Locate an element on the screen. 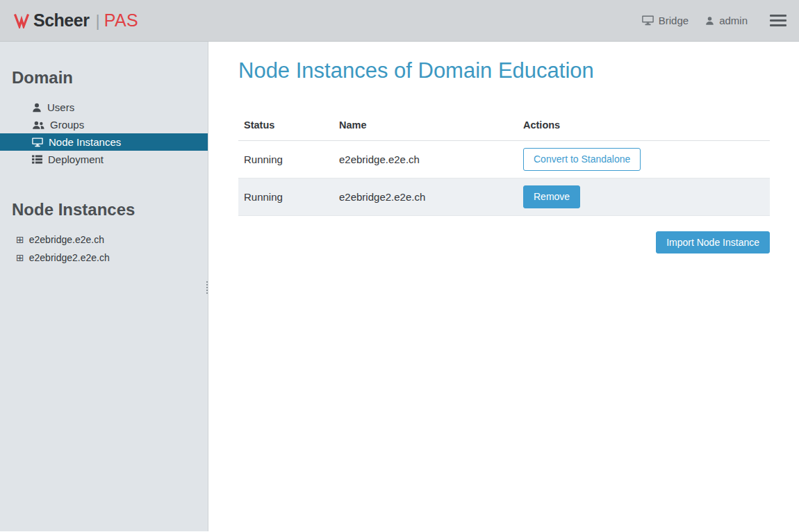 The image size is (799, 532). hamburger-menu-icon is located at coordinates (778, 21).